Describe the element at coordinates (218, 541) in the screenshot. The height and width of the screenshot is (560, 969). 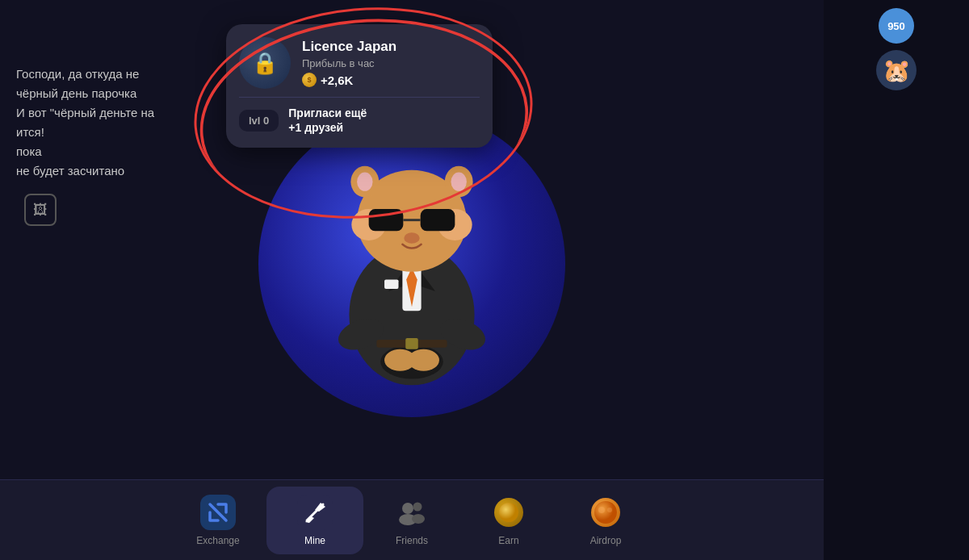
I see `exchange-label: Exchange` at that location.